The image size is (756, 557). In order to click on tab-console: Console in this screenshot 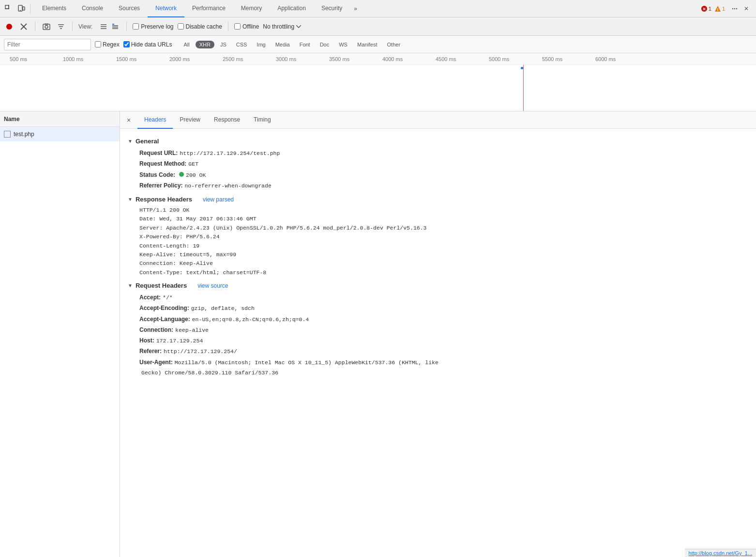, I will do `click(92, 9)`.